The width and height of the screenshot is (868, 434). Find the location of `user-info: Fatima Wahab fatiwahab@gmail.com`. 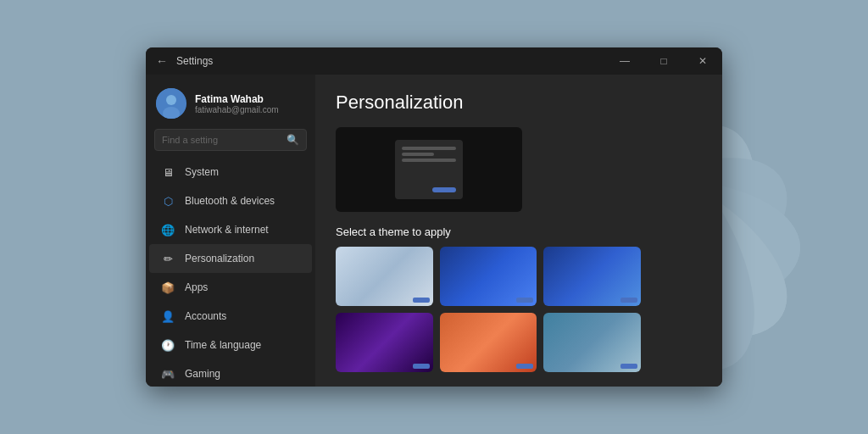

user-info: Fatima Wahab fatiwahab@gmail.com is located at coordinates (237, 103).